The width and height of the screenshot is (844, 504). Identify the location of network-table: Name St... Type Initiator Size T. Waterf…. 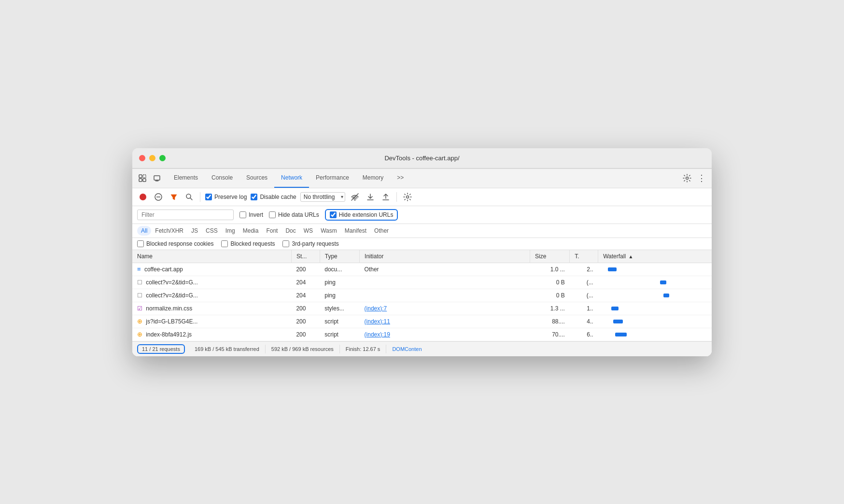
(422, 295).